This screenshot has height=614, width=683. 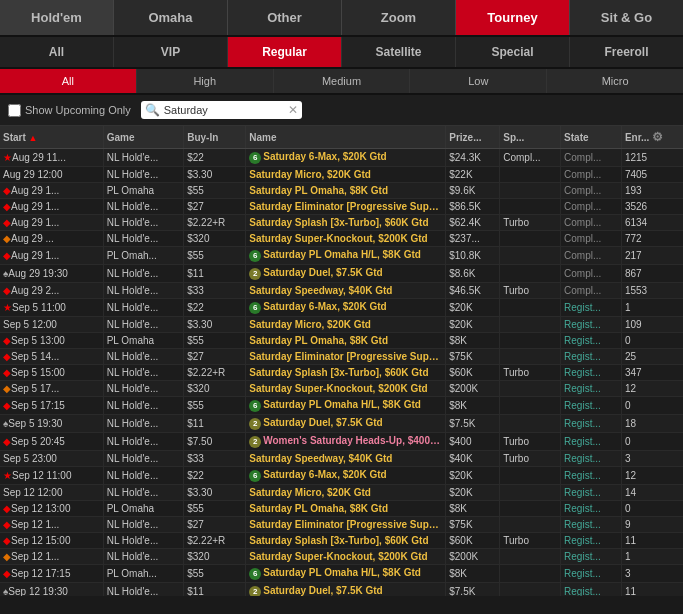 I want to click on table-row: ◆Aug 29 1... NL Hold'e... $2.22+R Saturd…, so click(x=342, y=223).